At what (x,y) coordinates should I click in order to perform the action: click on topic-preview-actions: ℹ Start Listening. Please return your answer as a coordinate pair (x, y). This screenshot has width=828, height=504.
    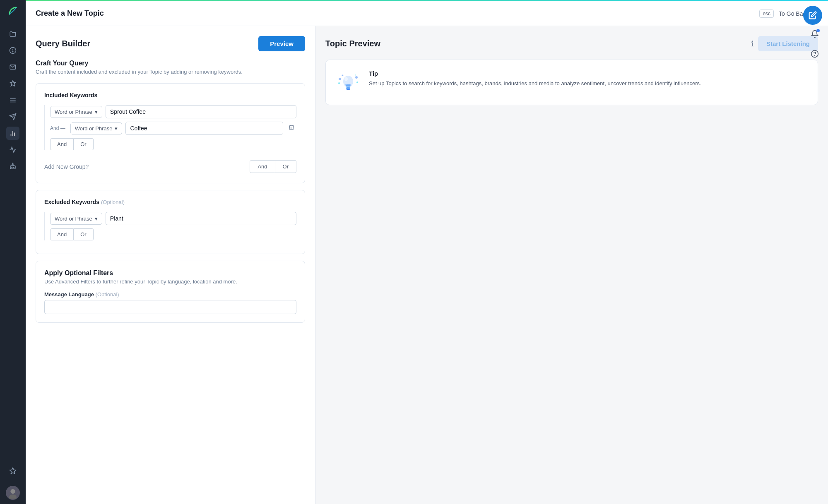
    Looking at the image, I should click on (785, 44).